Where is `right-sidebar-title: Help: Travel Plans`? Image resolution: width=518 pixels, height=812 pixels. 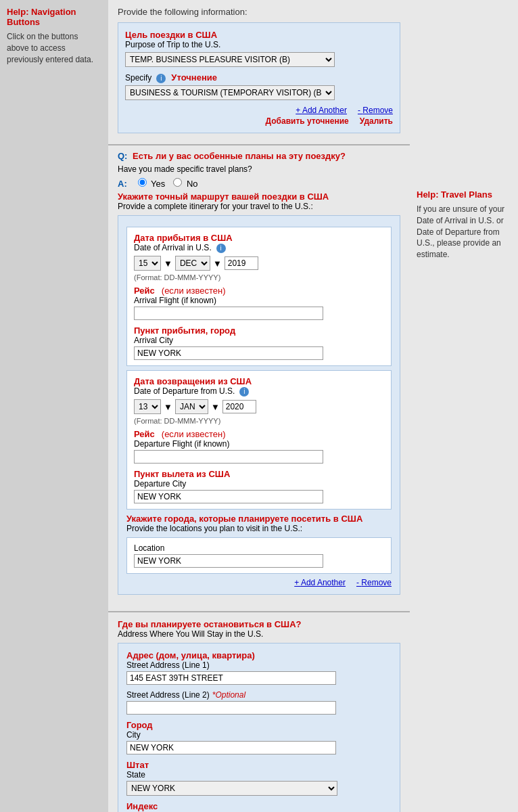 right-sidebar-title: Help: Travel Plans is located at coordinates (464, 195).